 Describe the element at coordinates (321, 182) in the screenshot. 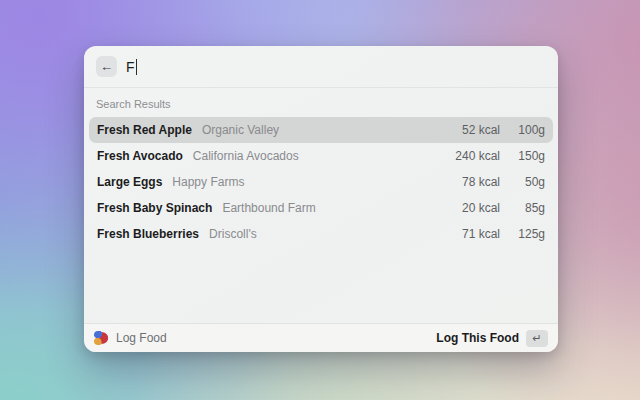

I see `result-row-large-eggs: Large Eggs Happy Farms 78 kcal 50g` at that location.